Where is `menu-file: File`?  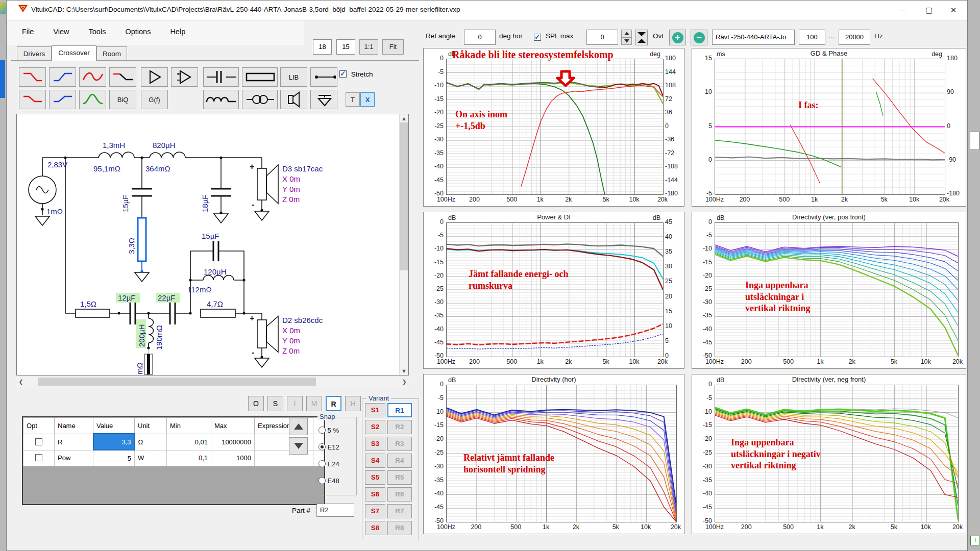 menu-file: File is located at coordinates (28, 33).